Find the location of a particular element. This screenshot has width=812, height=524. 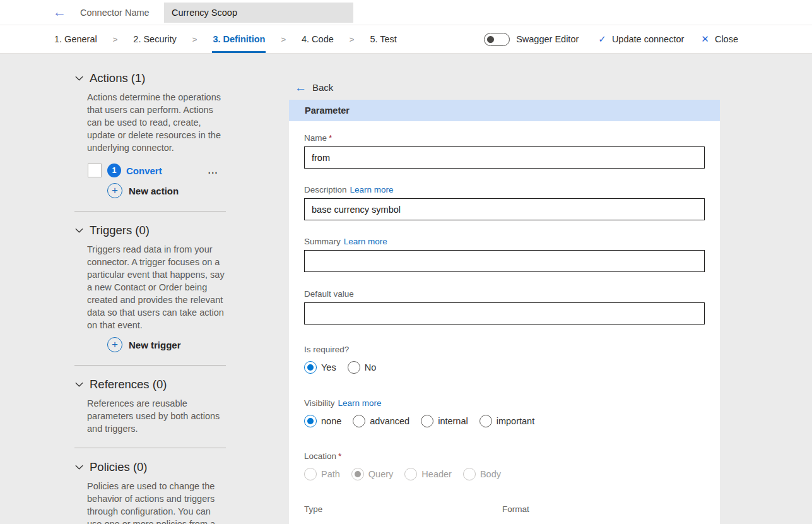

summary-field-group: SummaryLearn more is located at coordinates (505, 254).